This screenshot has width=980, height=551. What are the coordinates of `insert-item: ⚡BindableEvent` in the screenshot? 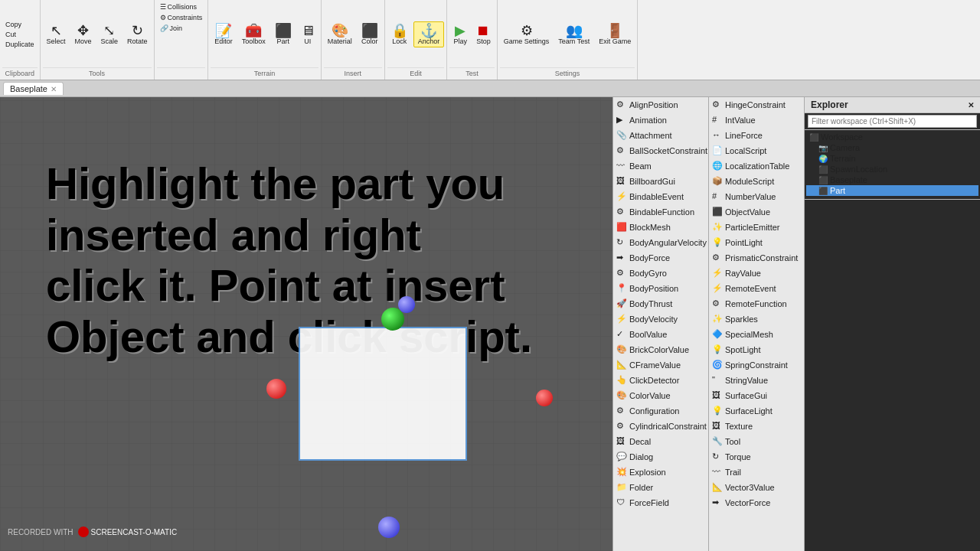 It's located at (661, 197).